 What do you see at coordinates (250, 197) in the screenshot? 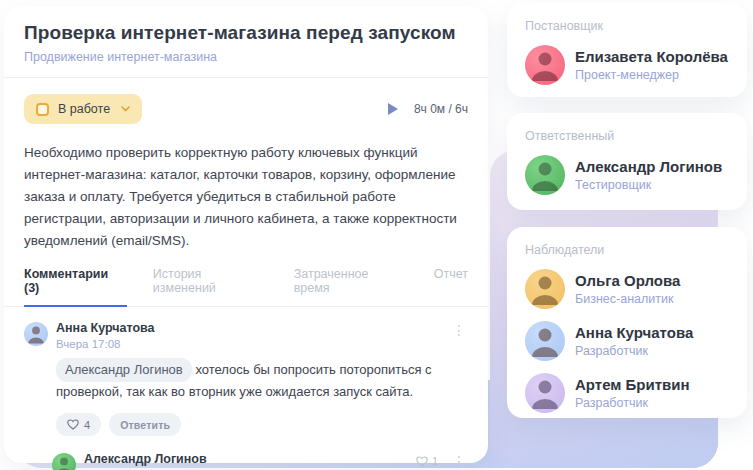
I see `task-description: Необходимо проверить корректную работу к…` at bounding box center [250, 197].